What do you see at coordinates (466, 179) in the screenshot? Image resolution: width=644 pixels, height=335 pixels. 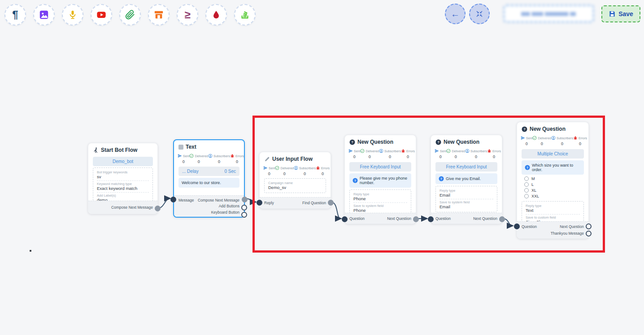 I see `node-new-question-email: New Question Sent0 Delivered0 Subscriber…` at bounding box center [466, 179].